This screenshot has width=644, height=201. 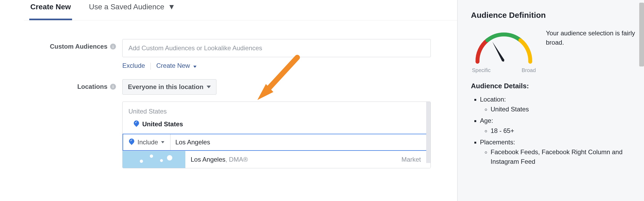 I want to click on tab-create-new: Create New, so click(x=51, y=11).